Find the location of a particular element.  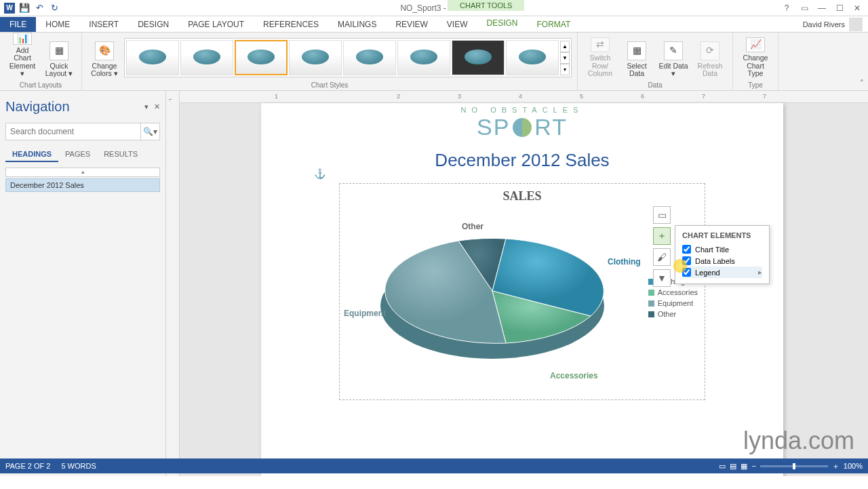

undo-icon: ↶ is located at coordinates (39, 8).